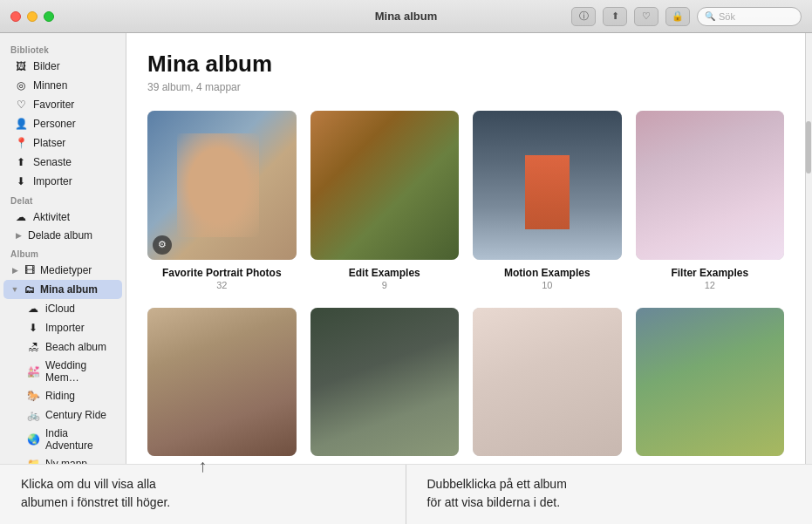 This screenshot has height=524, width=812. What do you see at coordinates (749, 17) in the screenshot?
I see `search-box: 🔍 Sök` at bounding box center [749, 17].